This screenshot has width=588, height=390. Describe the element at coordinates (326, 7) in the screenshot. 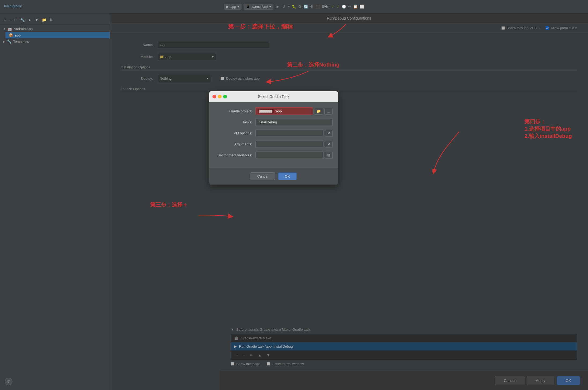

I see `svn-label: SVN:` at that location.